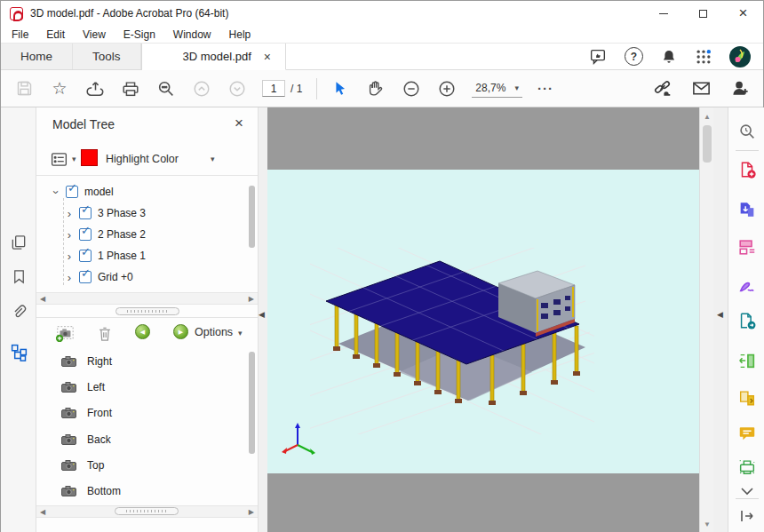  Describe the element at coordinates (706, 320) in the screenshot. I see `document-vertical-scrollbar: ▲ ▼` at that location.